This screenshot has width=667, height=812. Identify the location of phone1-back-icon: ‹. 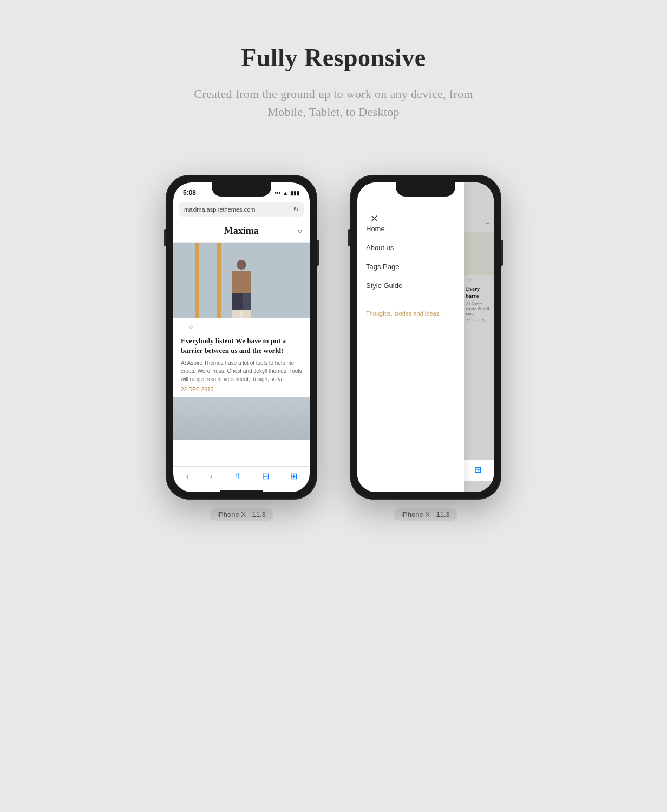
(187, 476).